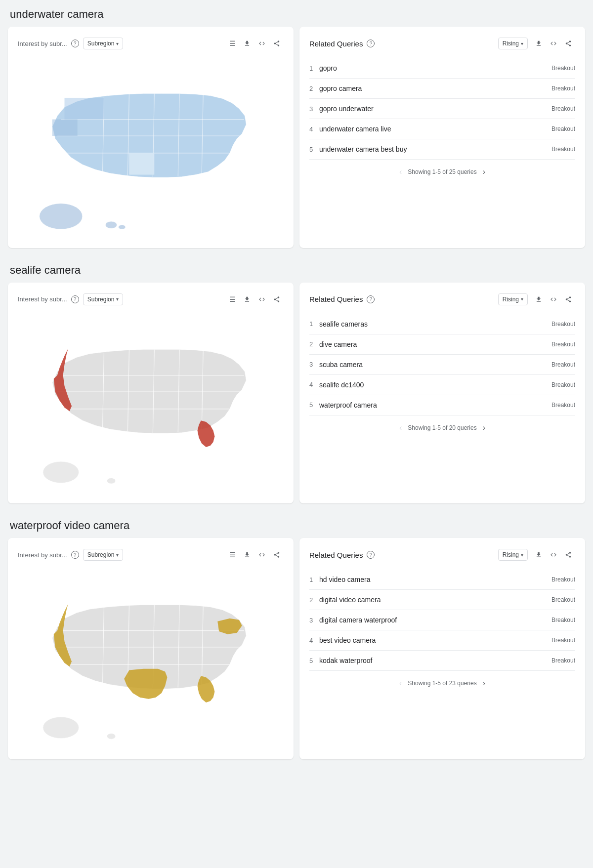 This screenshot has width=593, height=868. Describe the element at coordinates (435, 109) in the screenshot. I see `query-text: gopro underwater` at that location.